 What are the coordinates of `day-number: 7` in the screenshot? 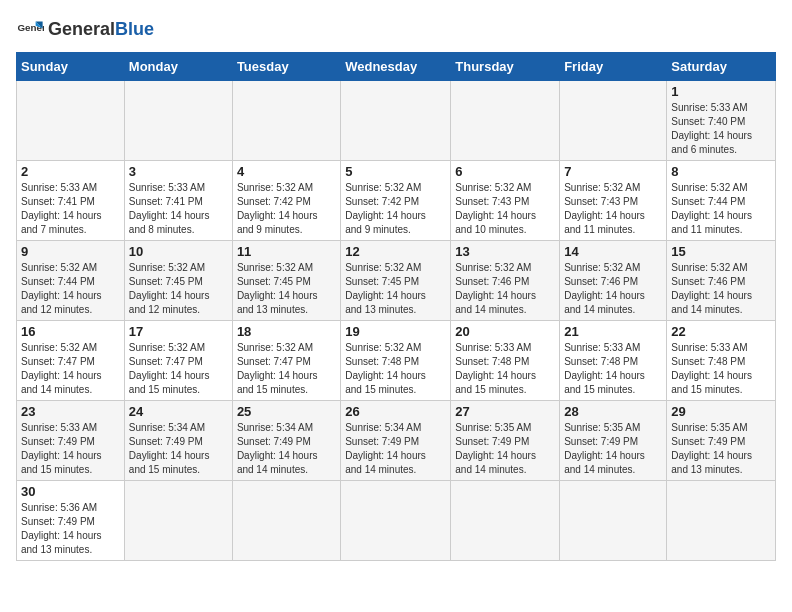 It's located at (613, 172).